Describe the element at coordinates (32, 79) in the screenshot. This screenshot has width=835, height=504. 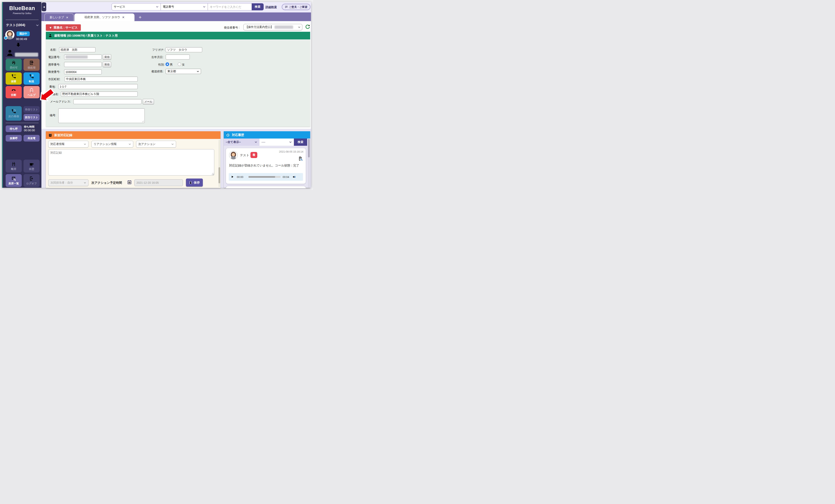
I see `transfer-button: 転送` at that location.